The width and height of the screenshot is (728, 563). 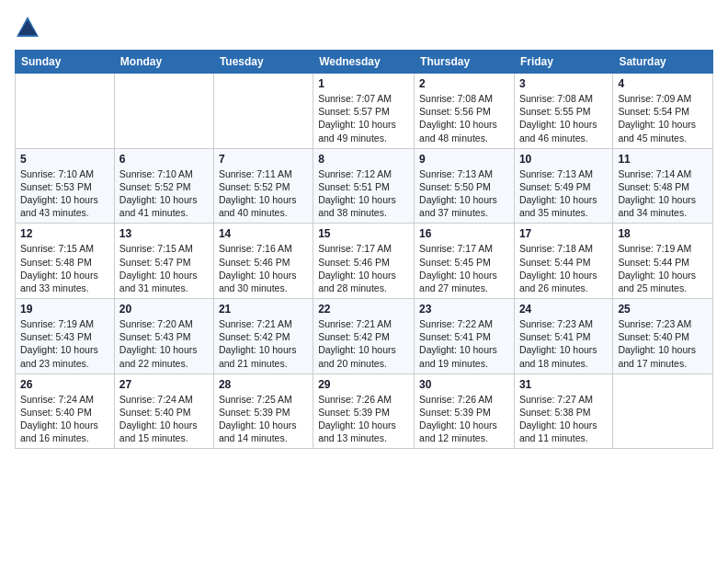 I want to click on day-number: 17, so click(x=563, y=234).